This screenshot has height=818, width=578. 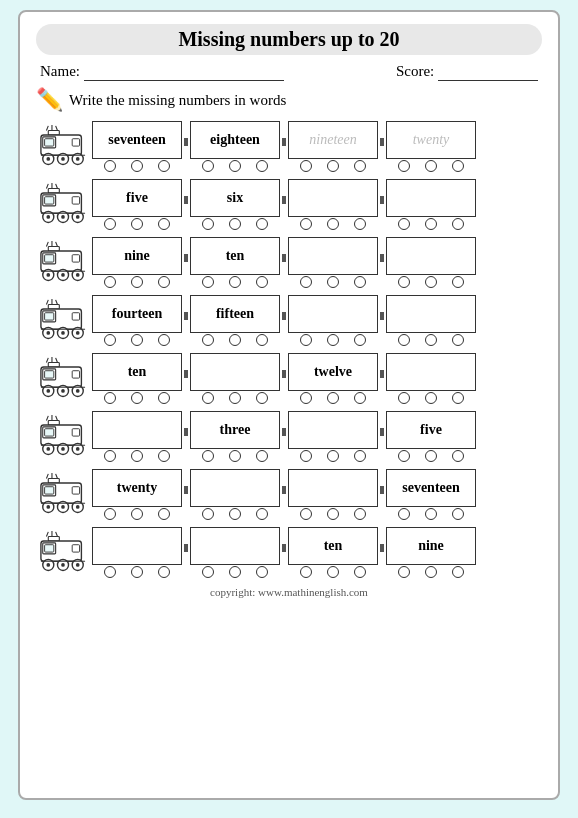 I want to click on car-label: three, so click(x=235, y=430).